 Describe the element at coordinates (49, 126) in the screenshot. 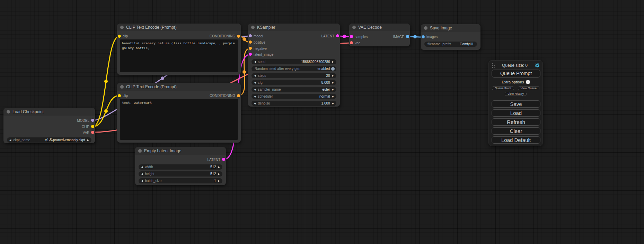

I see `node-load-checkpoint: Load Checkpoint MODEL CLIP VAE ◀ ckpt_na…` at that location.